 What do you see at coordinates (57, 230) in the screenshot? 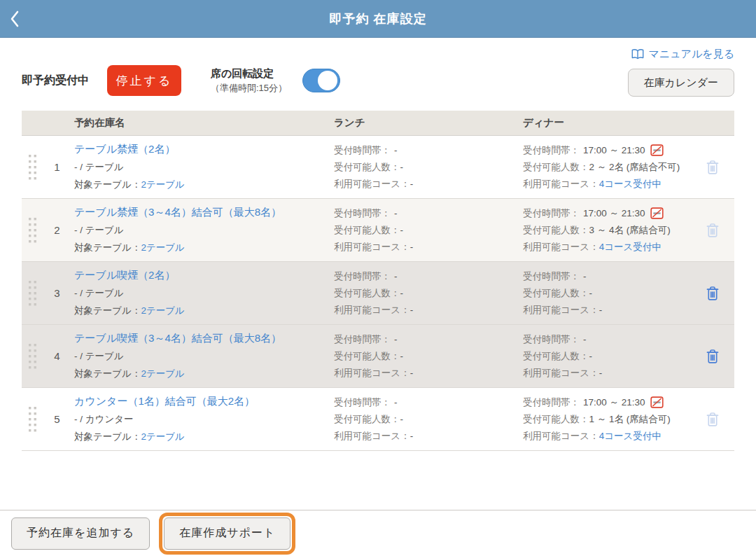
I see `row-index: 2` at bounding box center [57, 230].